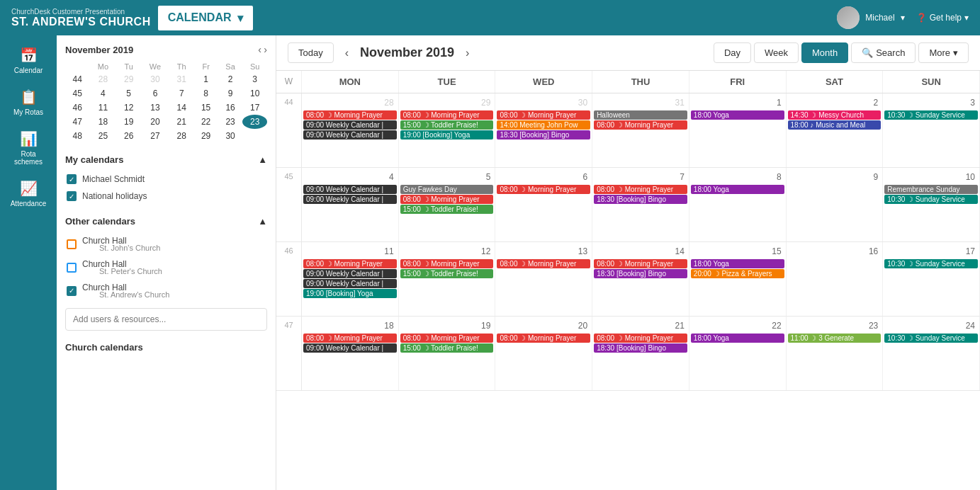 This screenshot has width=980, height=490. What do you see at coordinates (835, 115) in the screenshot?
I see `calendar-event: 14:30 ☽ Messy Church` at bounding box center [835, 115].